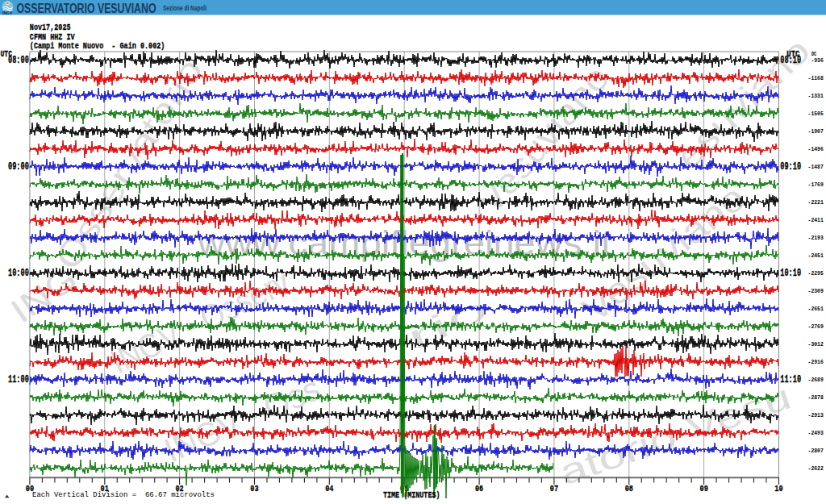 The image size is (826, 504). Describe the element at coordinates (185, 8) in the screenshot. I see `svg-text: Sezione di Napoli` at that location.